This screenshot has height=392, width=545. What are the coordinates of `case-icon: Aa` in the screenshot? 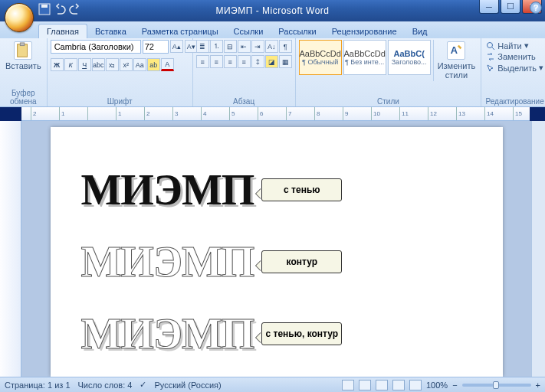 It's located at (140, 64).